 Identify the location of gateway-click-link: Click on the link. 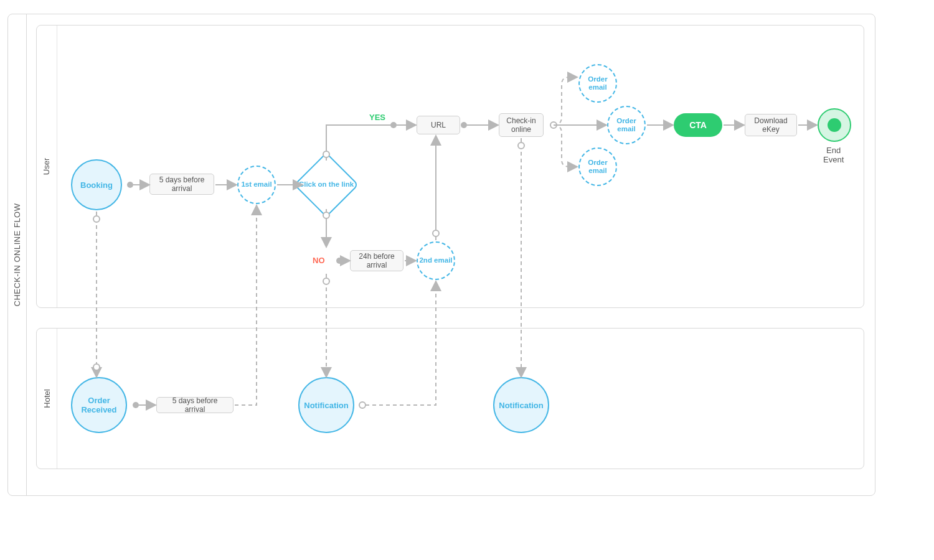
(326, 185).